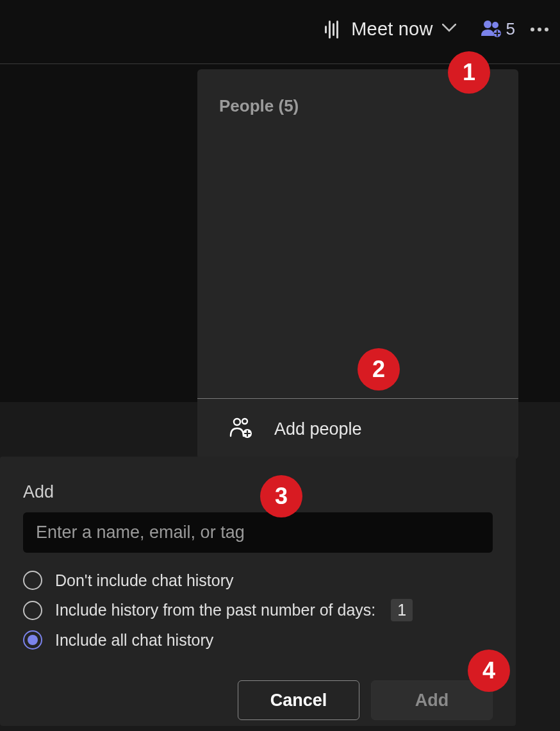 The width and height of the screenshot is (560, 731). What do you see at coordinates (539, 29) in the screenshot?
I see `more-options-button` at bounding box center [539, 29].